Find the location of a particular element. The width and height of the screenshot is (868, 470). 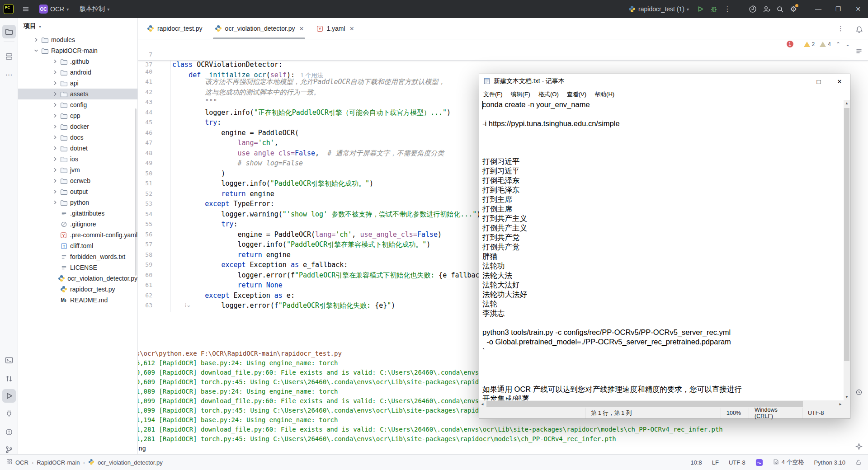

tree-item-RapidOCR-main: RapidOCR-main is located at coordinates (78, 51).